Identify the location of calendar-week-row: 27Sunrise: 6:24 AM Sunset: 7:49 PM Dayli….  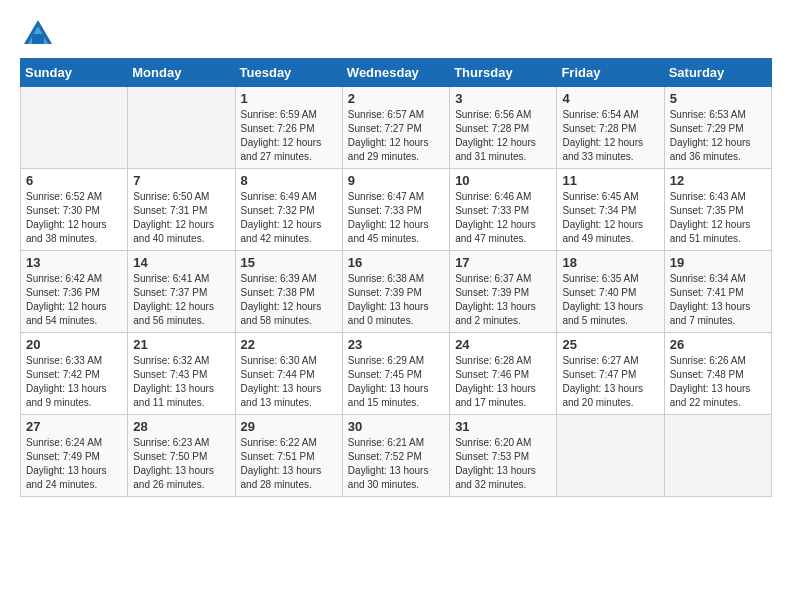
(396, 456).